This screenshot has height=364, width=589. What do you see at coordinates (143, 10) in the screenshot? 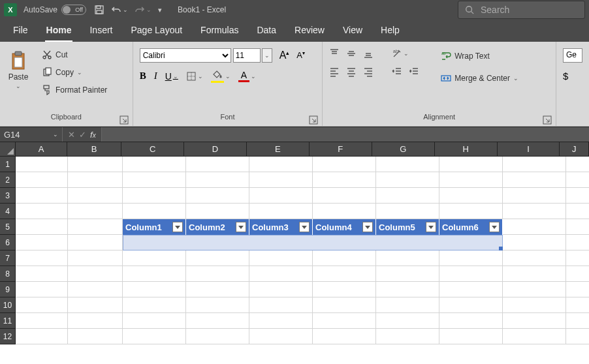
I see `redo-icon: ⌄` at bounding box center [143, 10].